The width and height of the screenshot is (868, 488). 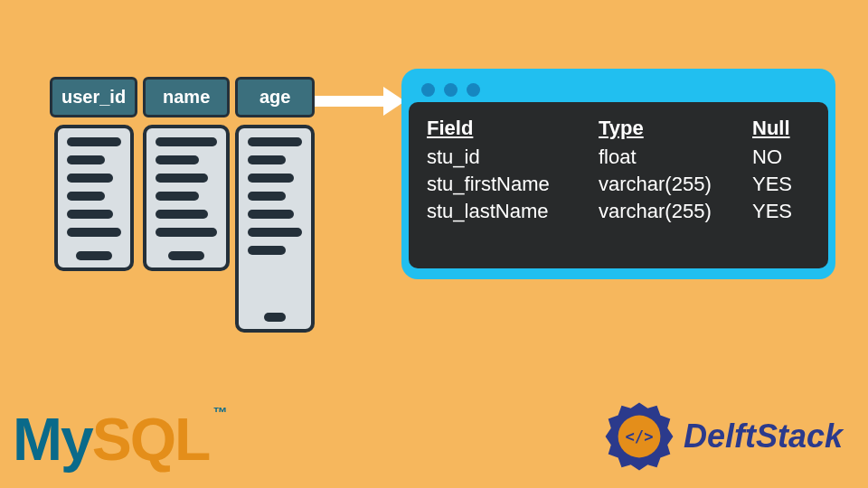 I want to click on cell-type: float, so click(x=675, y=157).